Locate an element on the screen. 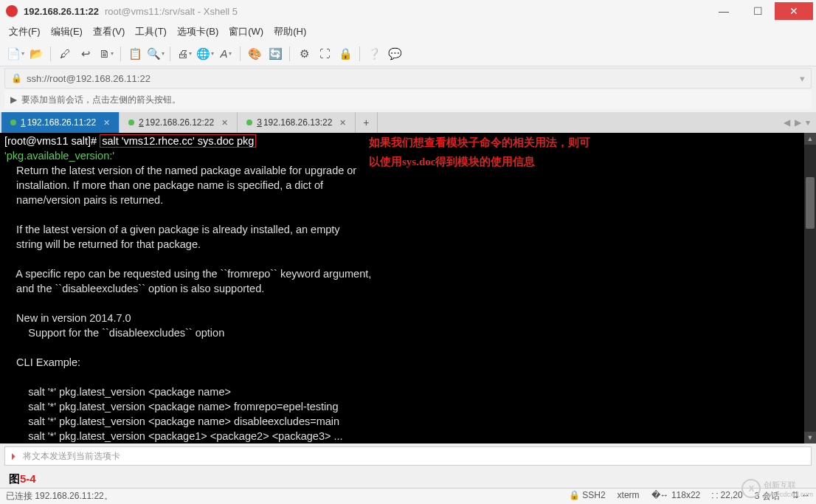 Image resolution: width=816 pixels, height=504 pixels. tab-num: 3 is located at coordinates (260, 122).